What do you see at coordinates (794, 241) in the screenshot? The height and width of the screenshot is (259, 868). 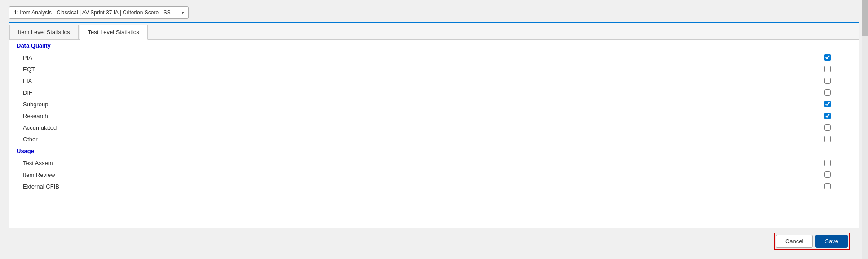 I see `cancel-button: Cancel` at bounding box center [794, 241].